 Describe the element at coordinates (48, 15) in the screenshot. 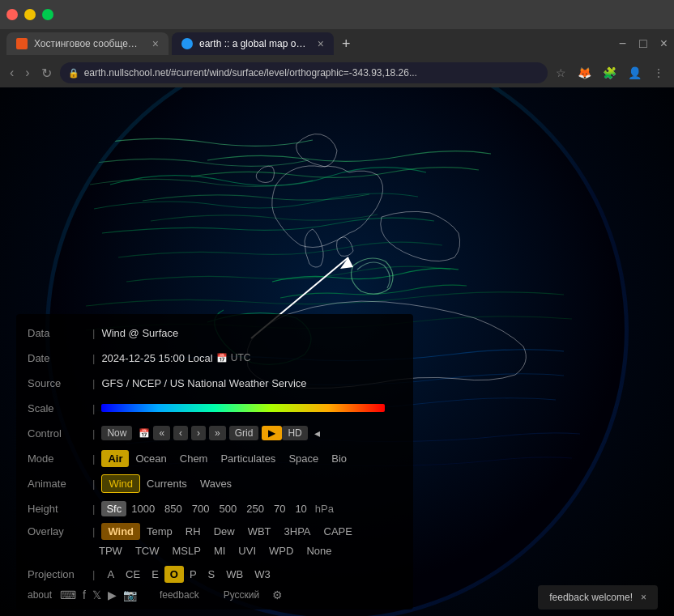

I see `maximize-window-btn` at that location.